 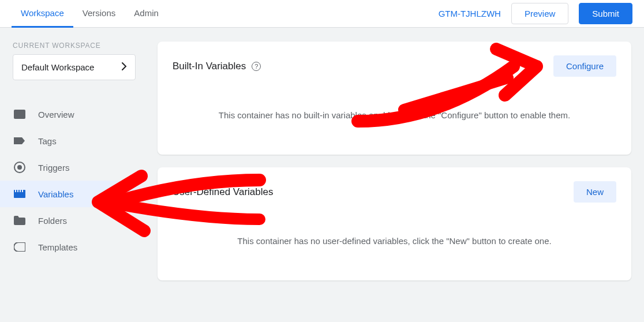 I want to click on folder-icon, so click(x=20, y=220).